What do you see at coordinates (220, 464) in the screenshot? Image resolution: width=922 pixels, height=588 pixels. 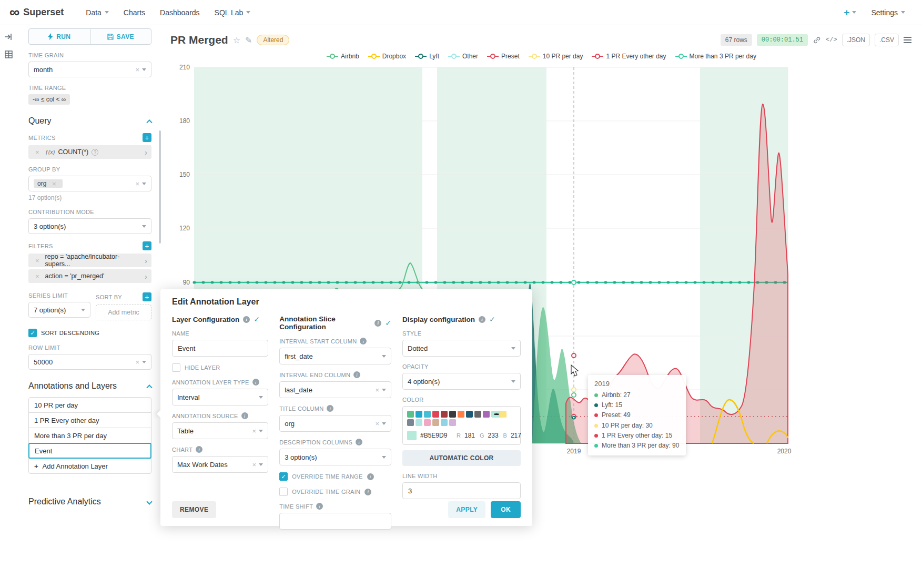 I see `chart-select: Max Work Dates ×` at bounding box center [220, 464].